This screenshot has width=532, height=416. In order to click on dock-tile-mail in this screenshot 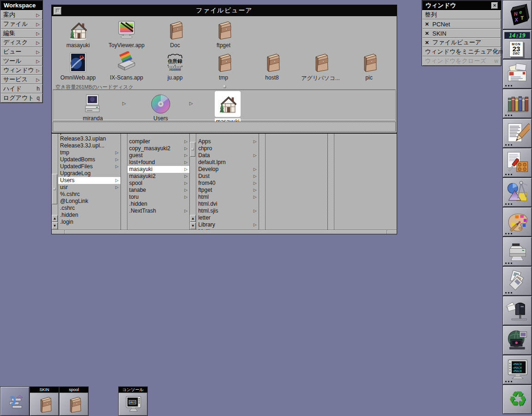, I will do `click(517, 74)`.